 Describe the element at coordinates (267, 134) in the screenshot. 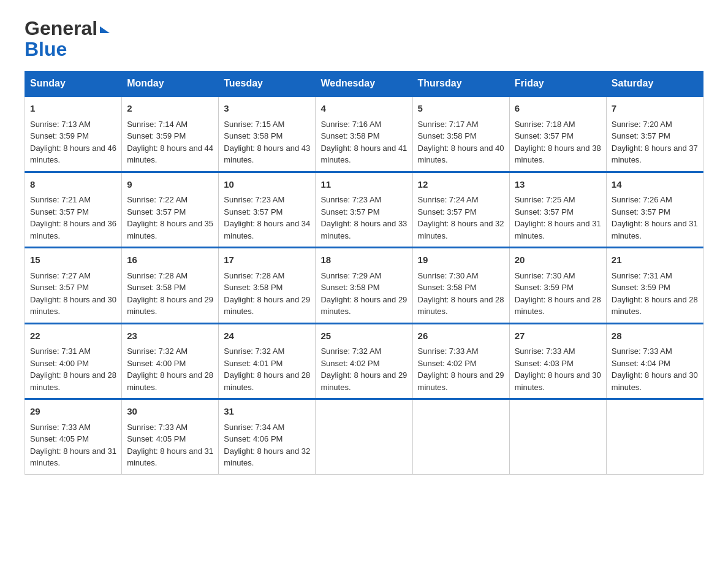

I see `calendar-cell: 3Sunrise: 7:15 AMSunset: 3:58 PMDaylight…` at that location.